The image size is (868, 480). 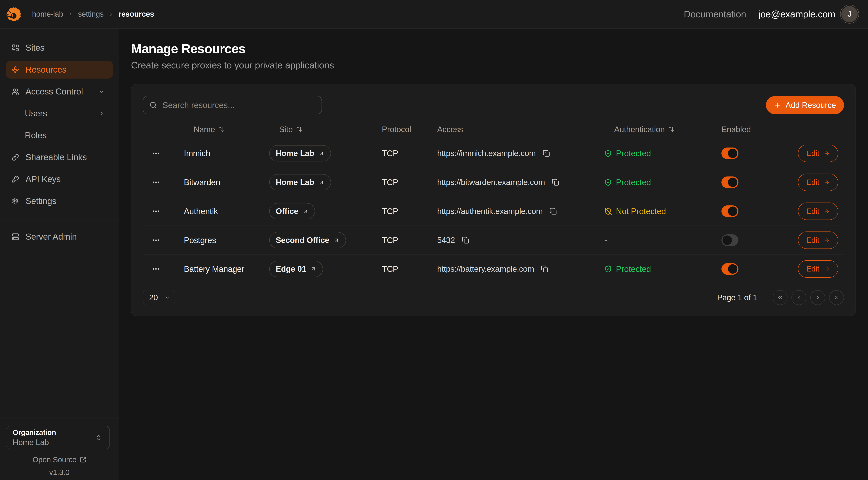 I want to click on resource-name: Postgres, so click(x=222, y=240).